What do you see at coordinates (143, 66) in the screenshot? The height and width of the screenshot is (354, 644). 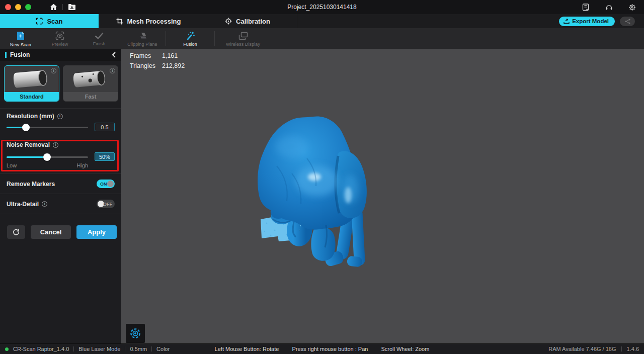 I see `triangles-label: Triangles` at bounding box center [143, 66].